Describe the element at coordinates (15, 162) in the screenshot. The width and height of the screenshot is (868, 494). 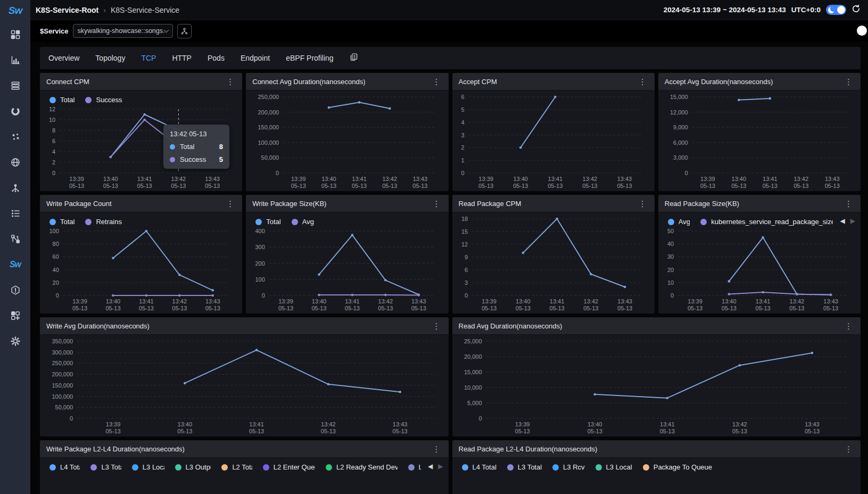
I see `globe-icon` at that location.